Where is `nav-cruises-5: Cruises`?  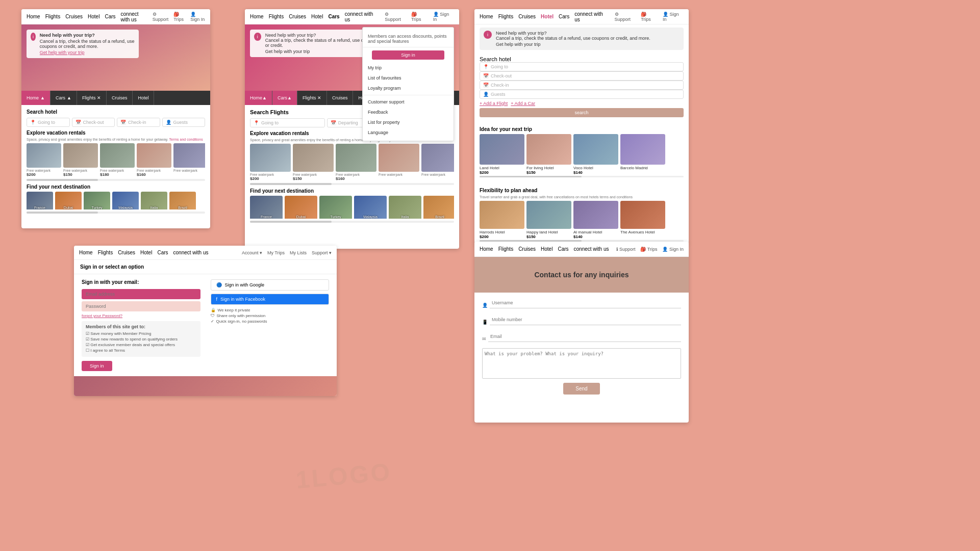
nav-cruises-5: Cruises is located at coordinates (527, 249).